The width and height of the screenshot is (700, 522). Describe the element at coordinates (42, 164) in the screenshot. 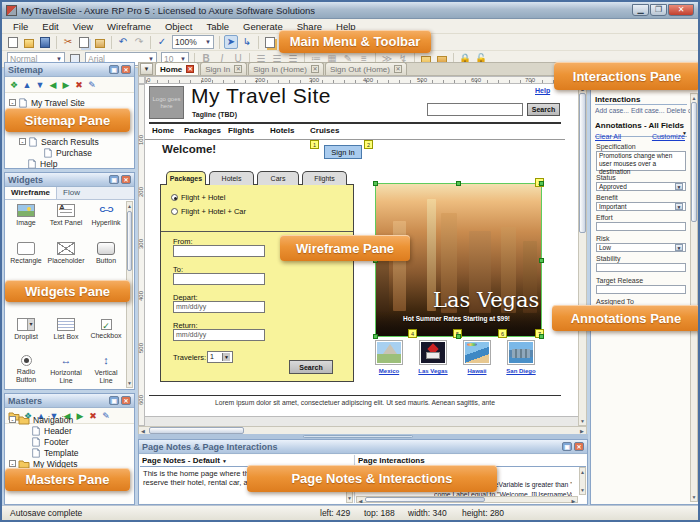

I see `tree-item: Help` at that location.